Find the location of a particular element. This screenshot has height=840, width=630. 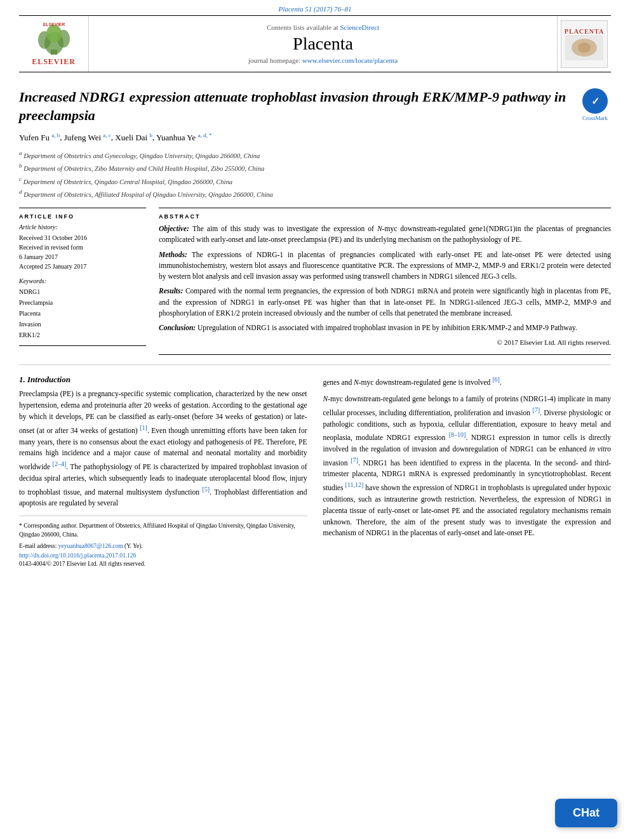

abstract-methods: Methods: The expressions of NDRG-1 in pl… is located at coordinates (385, 266).